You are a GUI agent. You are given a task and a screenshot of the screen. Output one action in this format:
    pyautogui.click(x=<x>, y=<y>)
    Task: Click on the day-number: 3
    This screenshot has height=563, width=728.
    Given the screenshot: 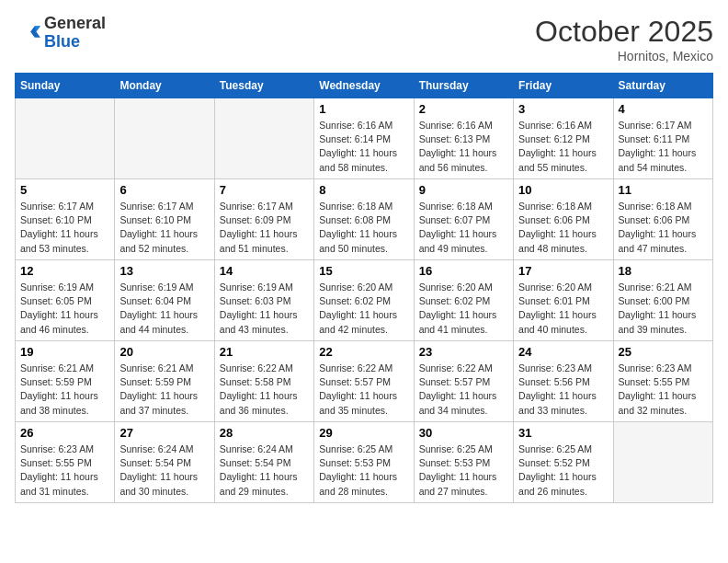 What is the action you would take?
    pyautogui.click(x=563, y=109)
    